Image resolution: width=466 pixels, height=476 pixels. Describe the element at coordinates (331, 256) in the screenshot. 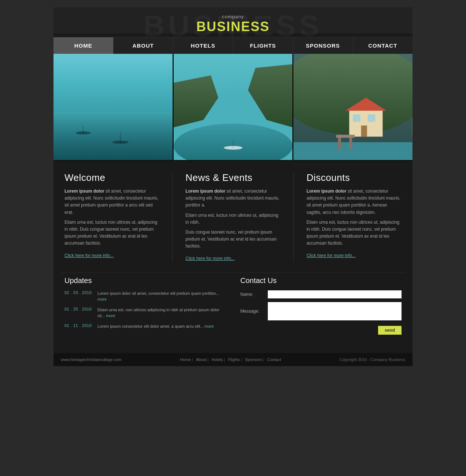

I see `discounts-more-link: Click here for more info...` at that location.